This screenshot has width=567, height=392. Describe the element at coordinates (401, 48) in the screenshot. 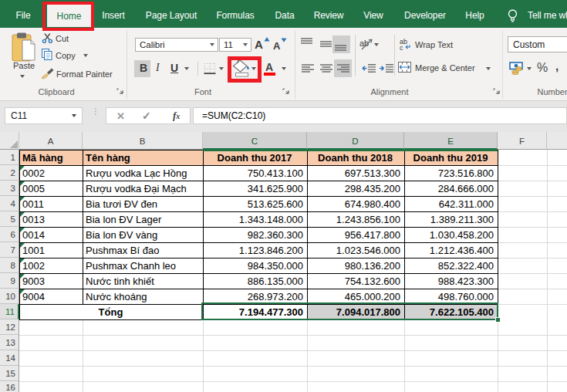

I see `svg-text: c` at that location.